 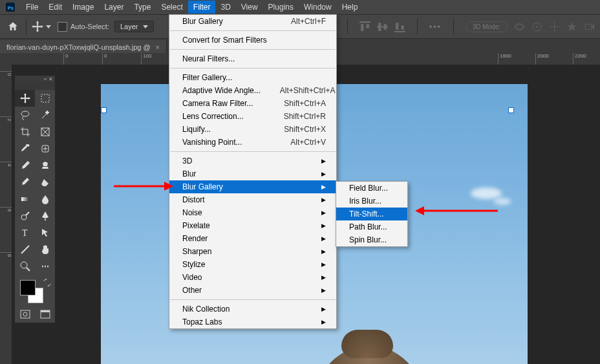 What do you see at coordinates (25, 199) in the screenshot?
I see `gradient-tool` at bounding box center [25, 199].